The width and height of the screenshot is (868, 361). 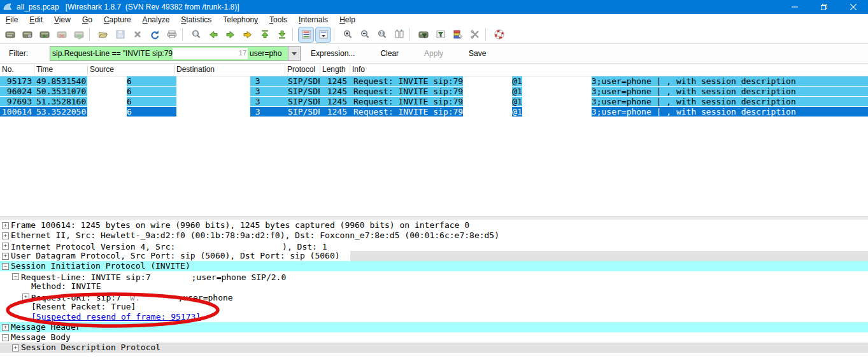 What do you see at coordinates (434, 246) in the screenshot?
I see `detail-row: +Internet Protocol Version 4, Src: ), Ds…` at bounding box center [434, 246].